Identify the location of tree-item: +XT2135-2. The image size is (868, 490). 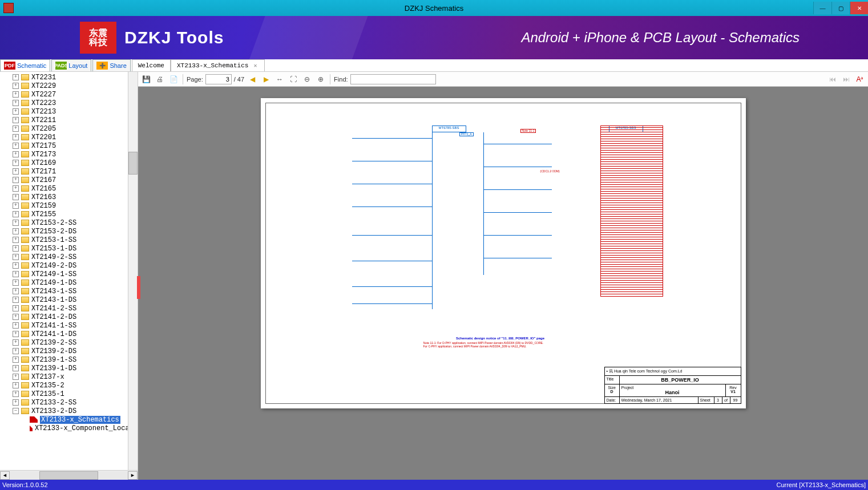
(68, 386).